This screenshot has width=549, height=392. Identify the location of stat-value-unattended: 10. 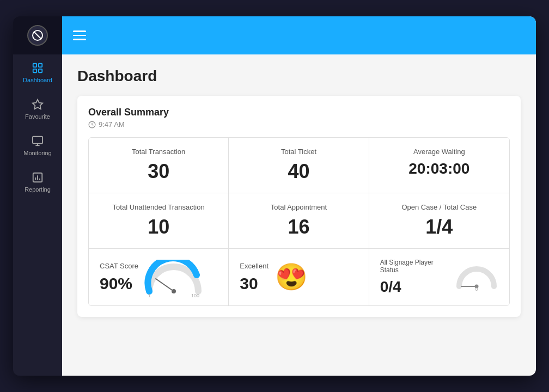
(158, 227).